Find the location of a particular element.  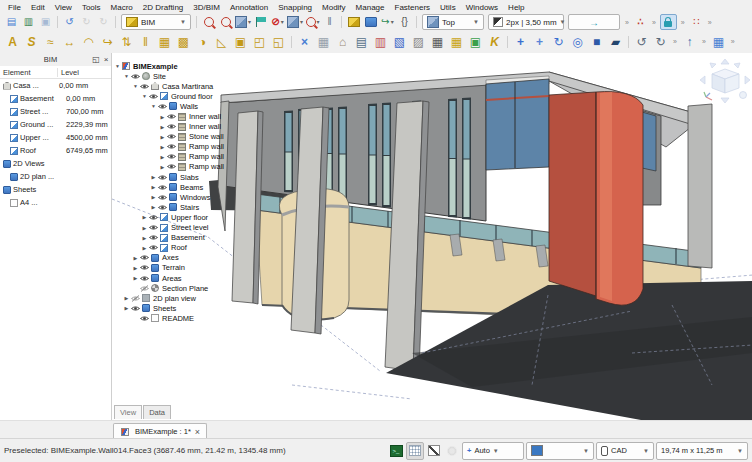

panel-row-street-: Street ...700,00 mm is located at coordinates (56, 112).